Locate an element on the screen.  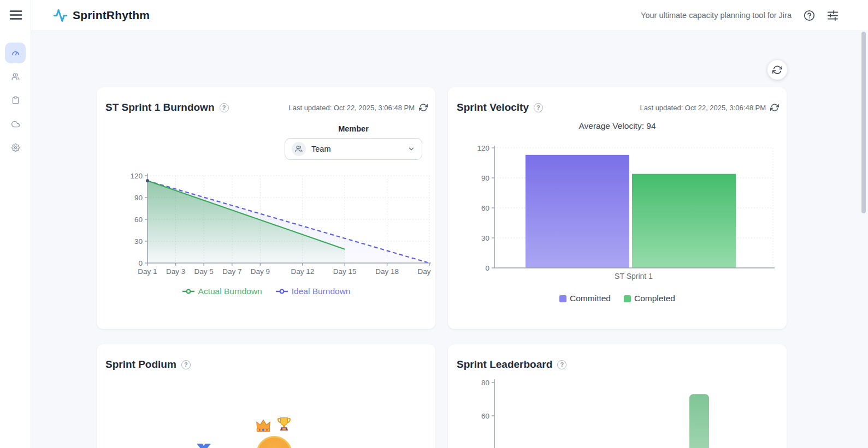
leaderboard-help-icon: ? is located at coordinates (562, 365).